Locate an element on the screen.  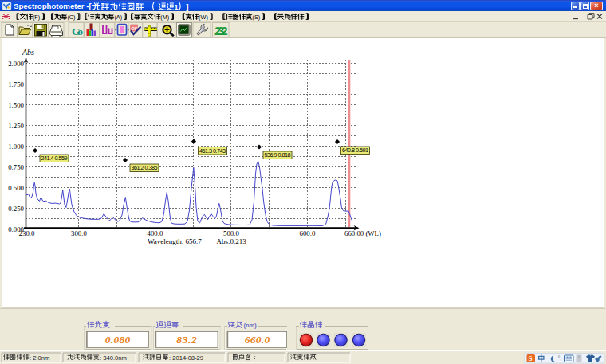
svg-text: 1.750 is located at coordinates (16, 84).